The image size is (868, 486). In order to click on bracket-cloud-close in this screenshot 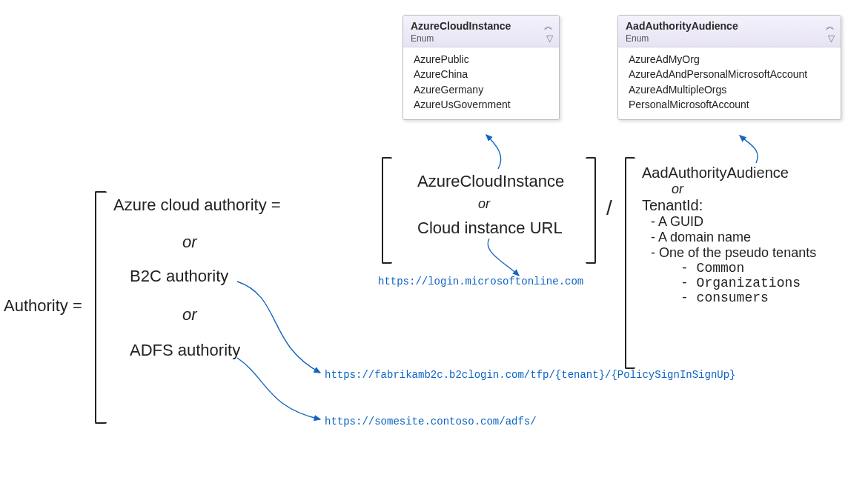, I will do `click(591, 210)`.